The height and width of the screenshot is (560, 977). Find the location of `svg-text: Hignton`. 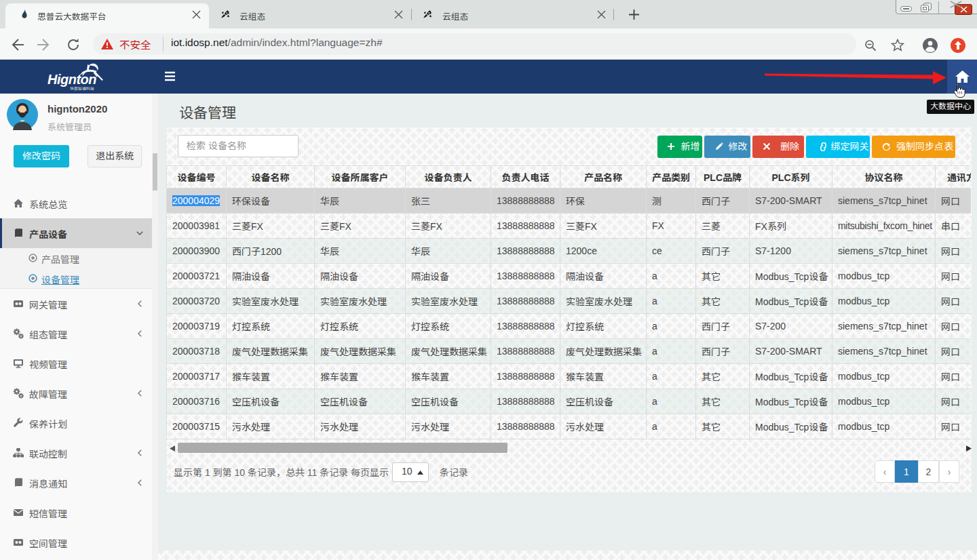

svg-text: Hignton is located at coordinates (72, 79).